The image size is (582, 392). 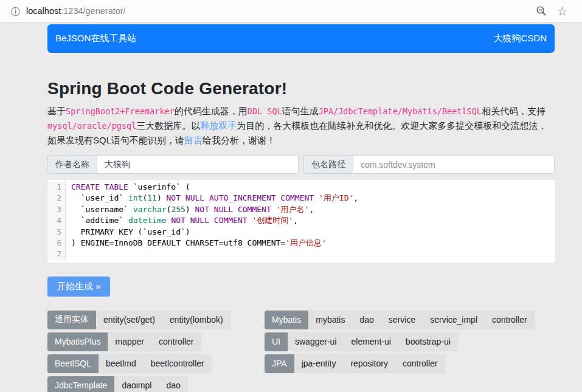 I want to click on inline-text: 的代码生成器，用, so click(x=211, y=111).